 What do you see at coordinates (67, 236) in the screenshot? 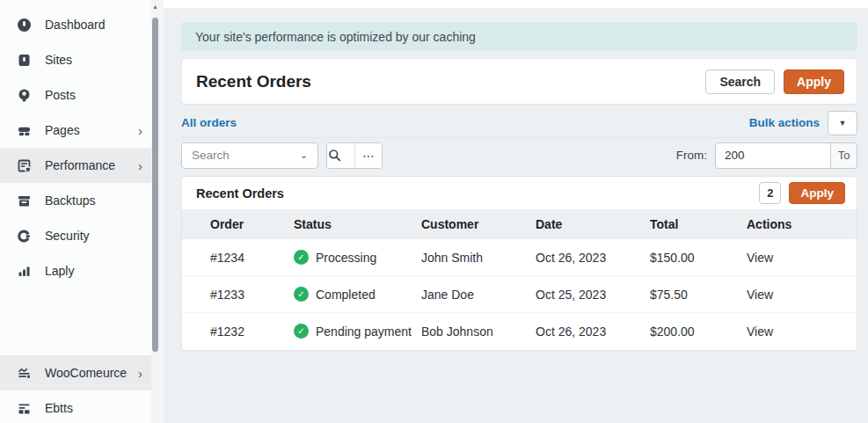
I see `sidebar-item-label: Security` at bounding box center [67, 236].